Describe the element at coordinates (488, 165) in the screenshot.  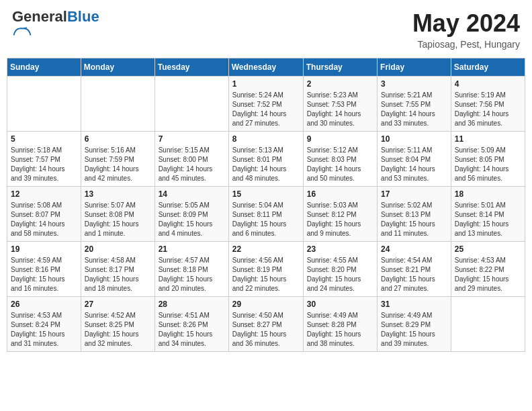
I see `day-info: Sunrise: 5:09 AMSunset: 8:05 PMDaylight:…` at that location.